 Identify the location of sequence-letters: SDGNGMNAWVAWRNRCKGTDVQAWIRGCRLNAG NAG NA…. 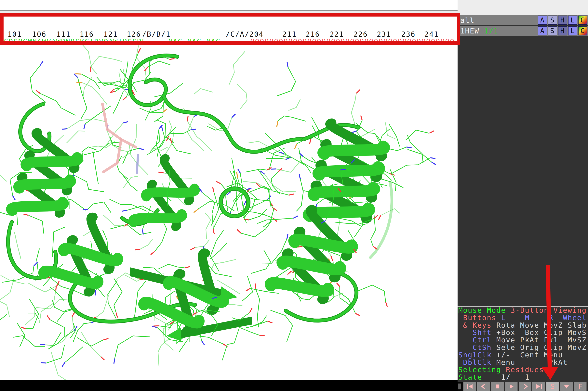
(229, 42).